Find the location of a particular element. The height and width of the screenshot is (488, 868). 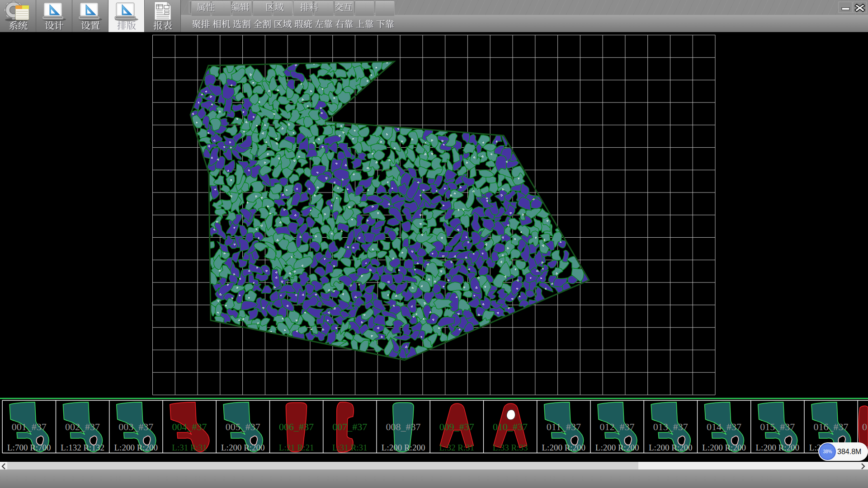

svg-text: 0 is located at coordinates (864, 427).